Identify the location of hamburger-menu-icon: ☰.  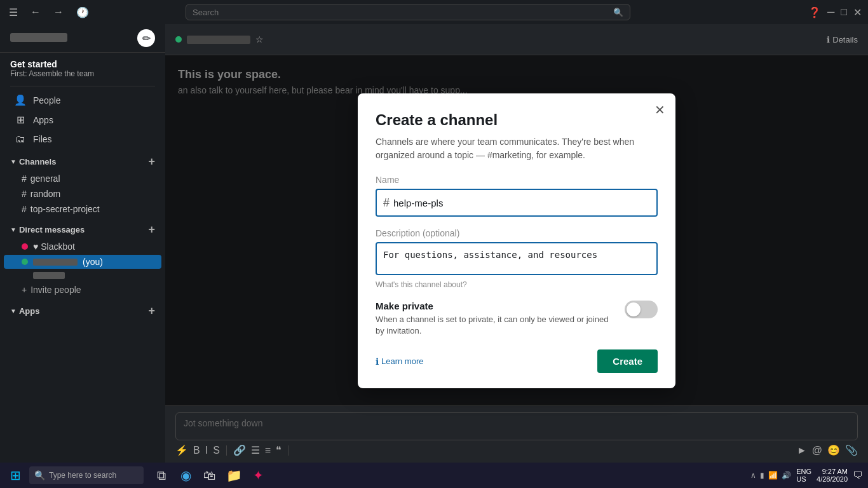
(13, 13).